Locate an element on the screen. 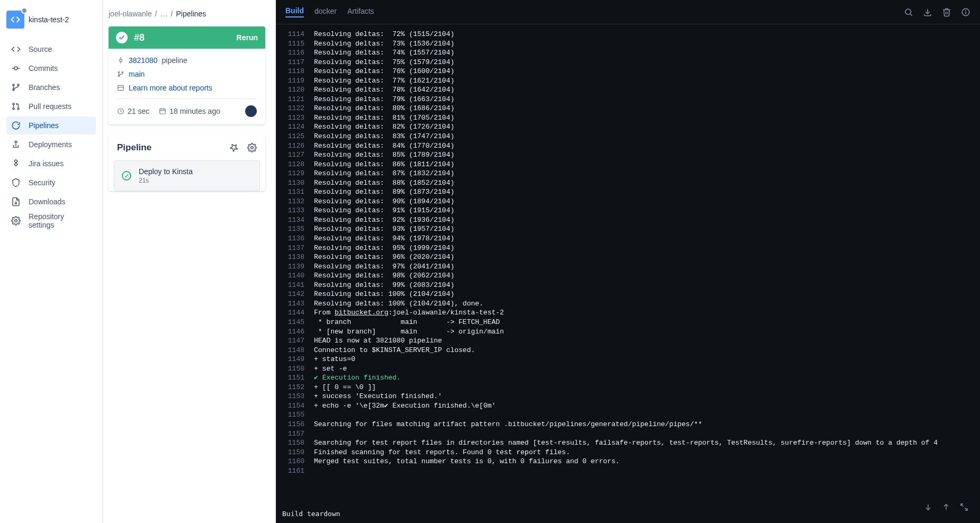 This screenshot has width=980, height=523. scroll-up-icon is located at coordinates (946, 507).